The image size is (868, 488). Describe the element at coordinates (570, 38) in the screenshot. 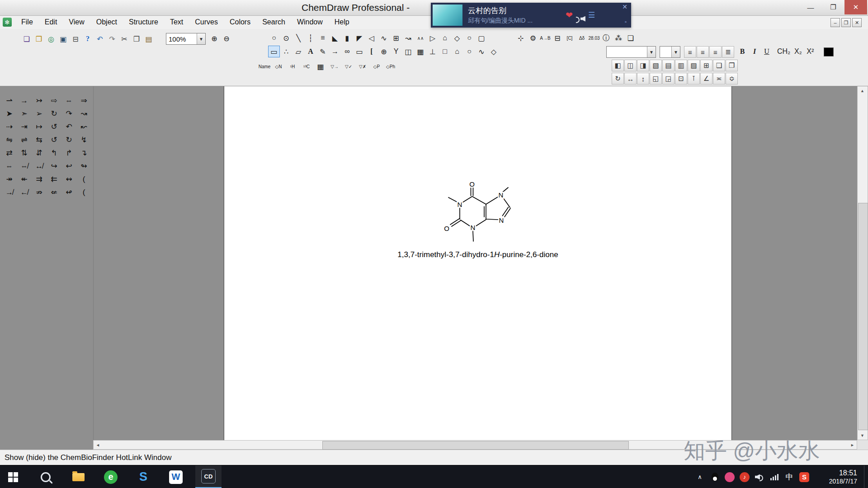

I see `chemical-symbol-button: [C]` at that location.